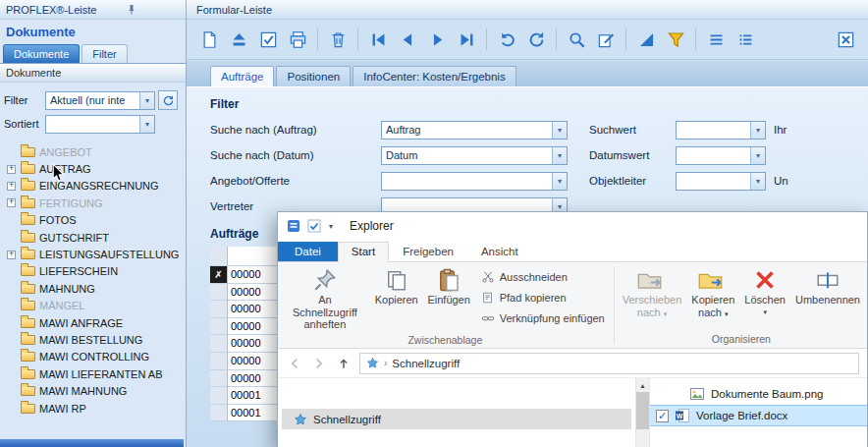 The height and width of the screenshot is (447, 868). What do you see at coordinates (845, 39) in the screenshot?
I see `close-button` at bounding box center [845, 39].